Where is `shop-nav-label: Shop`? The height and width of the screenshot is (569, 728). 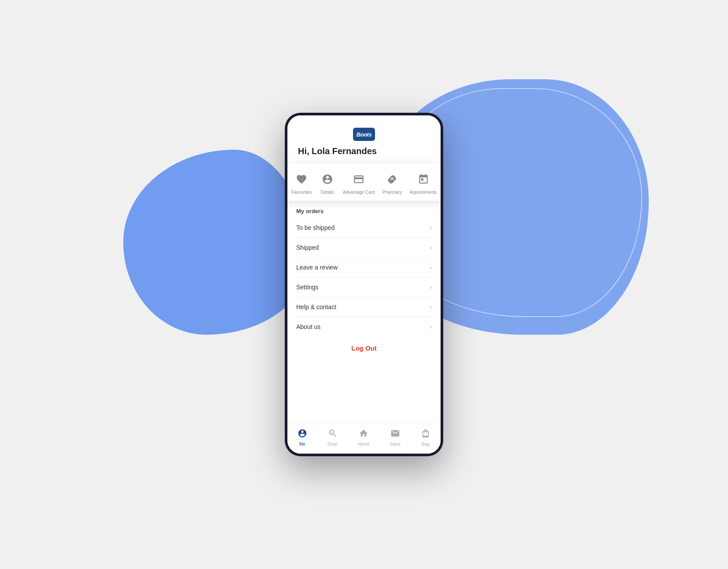 shop-nav-label: Shop is located at coordinates (333, 444).